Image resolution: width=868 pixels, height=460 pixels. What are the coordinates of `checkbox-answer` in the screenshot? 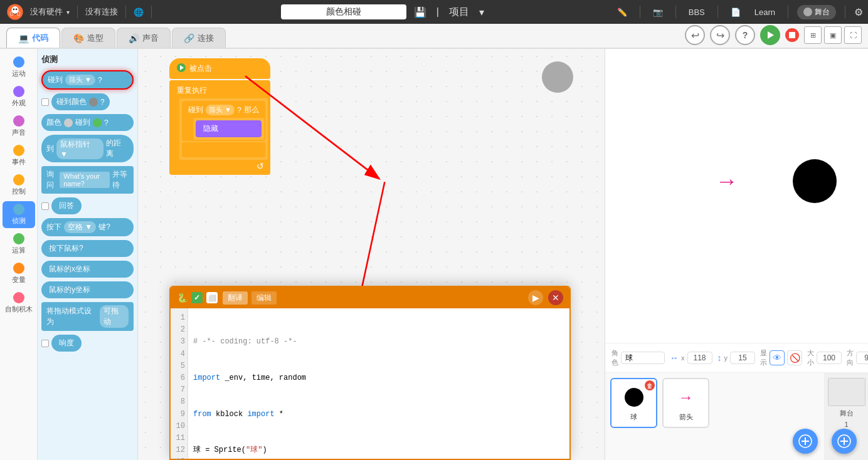 It's located at (45, 206).